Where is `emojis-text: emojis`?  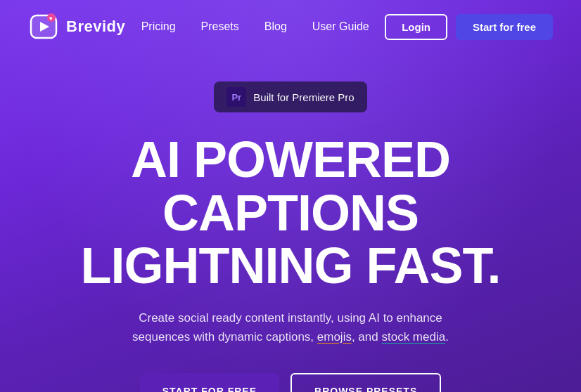
emojis-text: emojis is located at coordinates (335, 337).